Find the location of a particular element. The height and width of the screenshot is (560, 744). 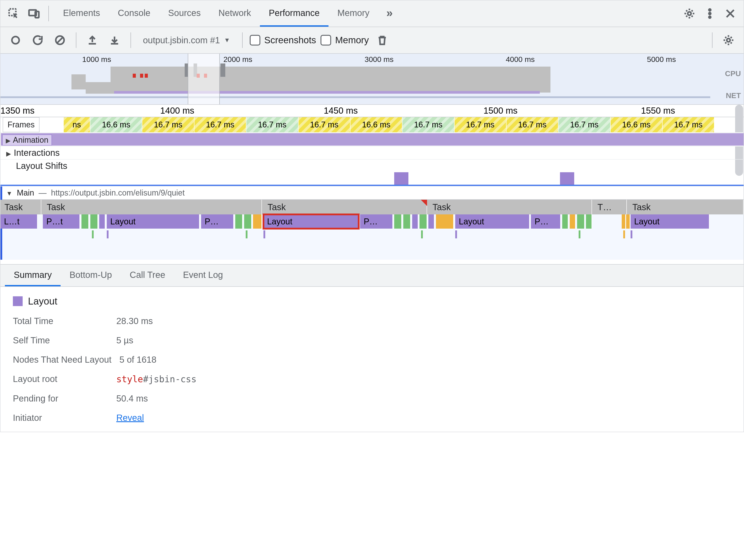

tab-elements: Elements is located at coordinates (81, 13).